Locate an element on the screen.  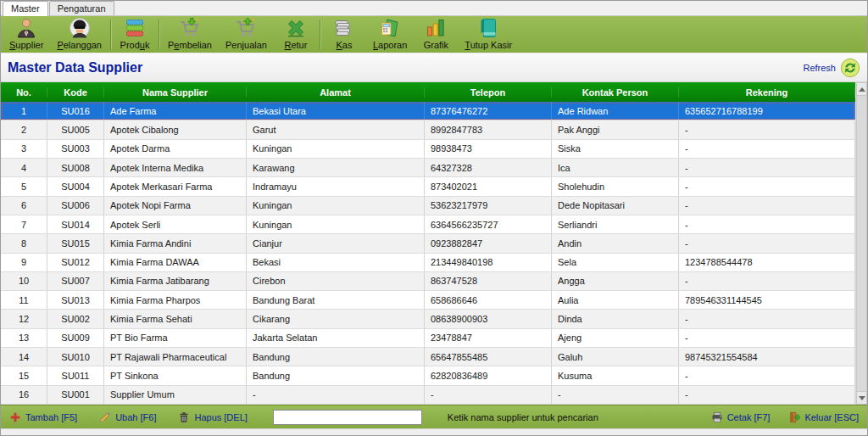
column-header-telepon: Telepon is located at coordinates (488, 92).